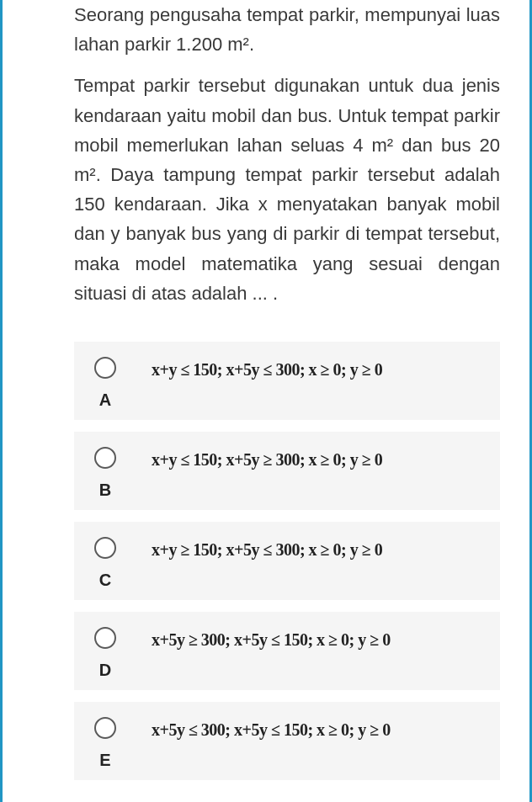  What do you see at coordinates (287, 651) in the screenshot?
I see `option-d: D x+5y ≥ 300; x+5y ≤ 150; x ≥ 0; y ≥ 0` at bounding box center [287, 651].